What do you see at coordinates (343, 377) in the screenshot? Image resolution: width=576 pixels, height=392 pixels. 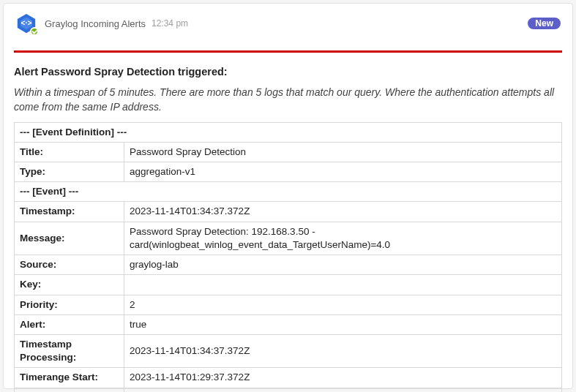 I see `row-trstart-value: 2023-11-14T01:29:37.372Z` at bounding box center [343, 377].